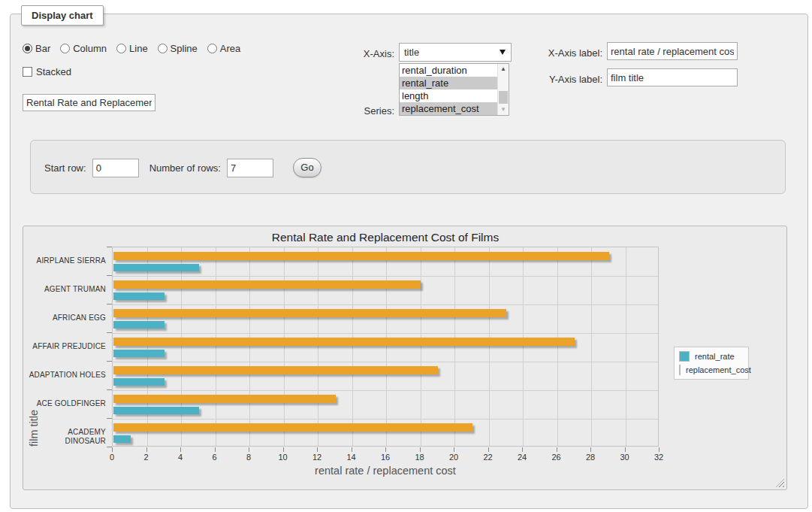 This screenshot has width=812, height=512. I want to click on scroll-down-icon: ▼, so click(503, 110).